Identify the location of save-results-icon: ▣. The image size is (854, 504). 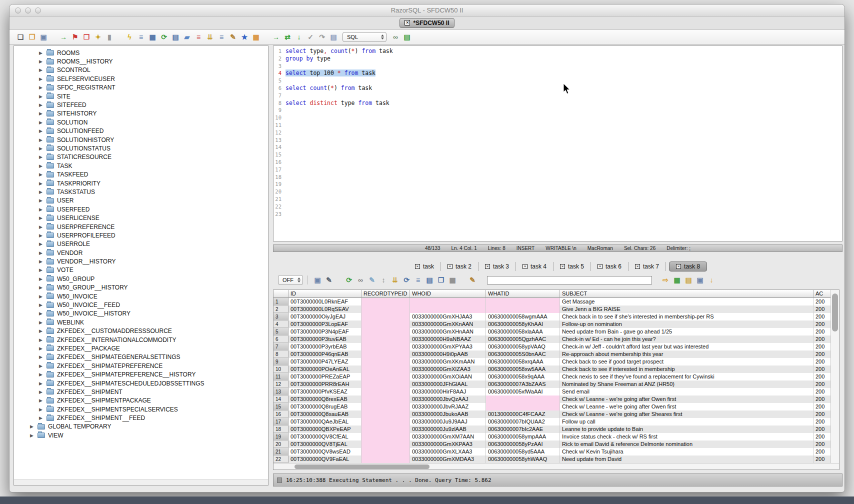
(318, 280).